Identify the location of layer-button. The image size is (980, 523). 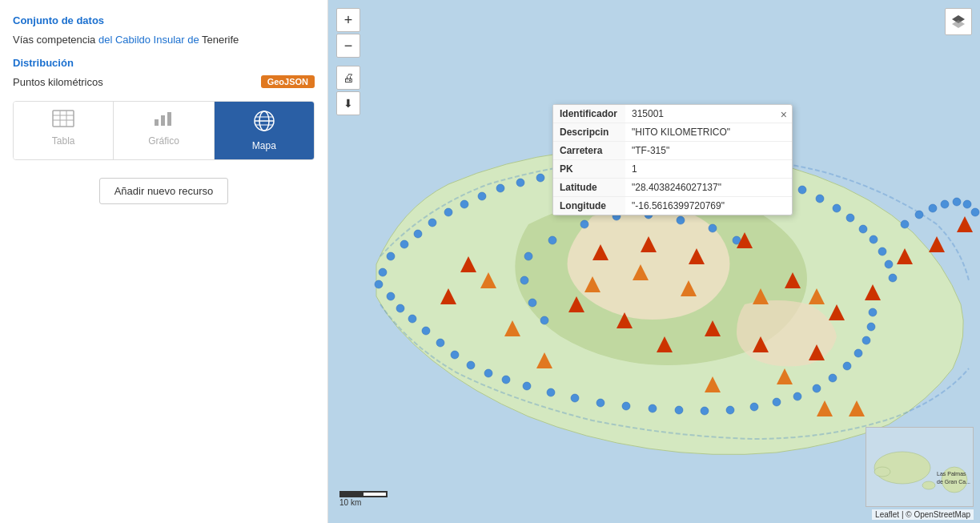
(958, 22).